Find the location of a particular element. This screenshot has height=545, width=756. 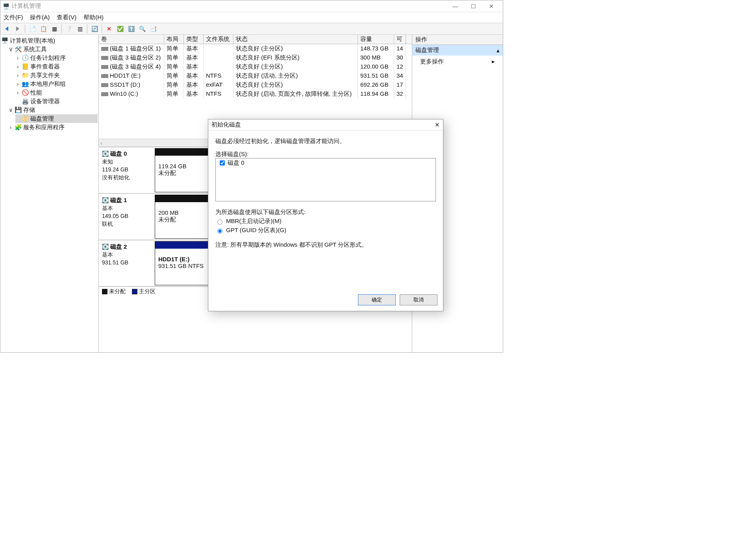

computer-icon: 🖥️ is located at coordinates (5, 41).